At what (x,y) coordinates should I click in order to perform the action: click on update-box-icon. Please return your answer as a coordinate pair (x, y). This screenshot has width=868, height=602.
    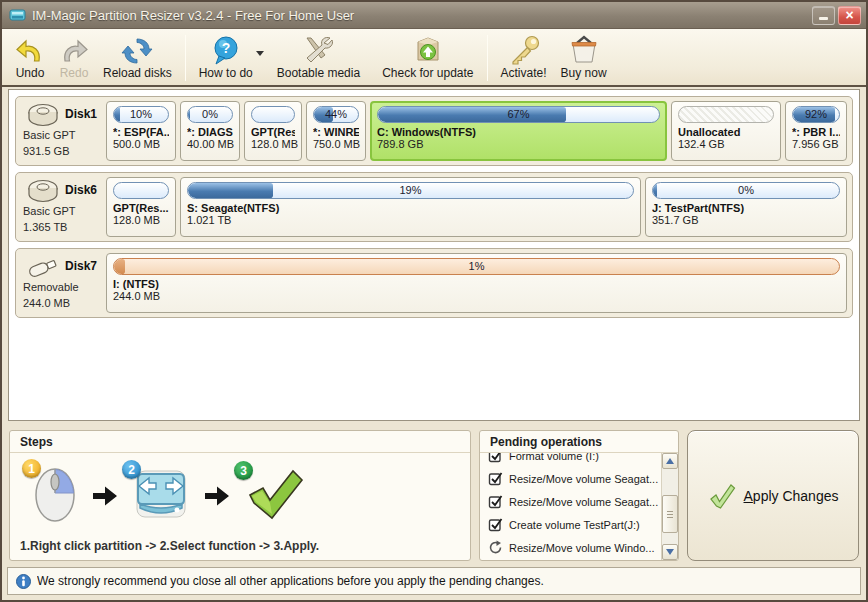
    Looking at the image, I should click on (428, 50).